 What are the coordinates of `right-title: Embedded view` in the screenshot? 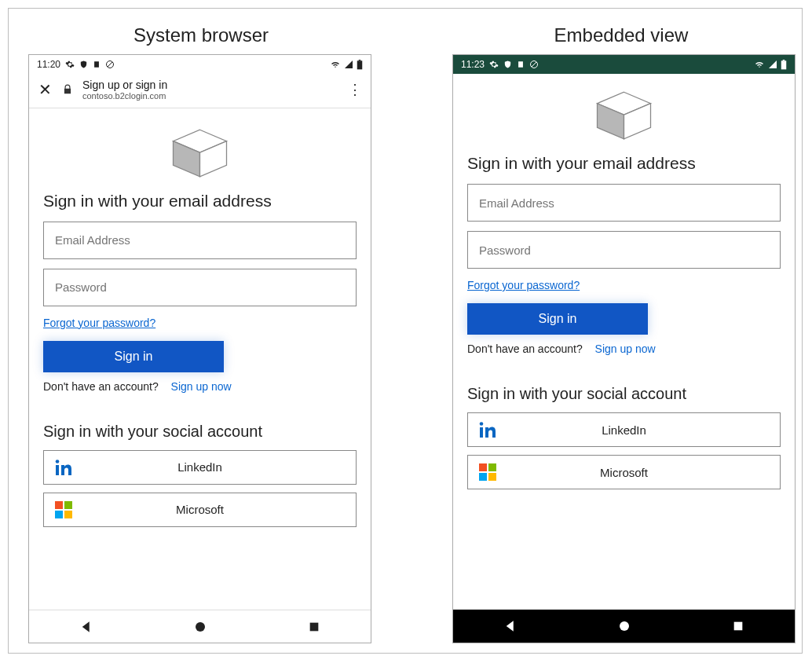 It's located at (621, 35).